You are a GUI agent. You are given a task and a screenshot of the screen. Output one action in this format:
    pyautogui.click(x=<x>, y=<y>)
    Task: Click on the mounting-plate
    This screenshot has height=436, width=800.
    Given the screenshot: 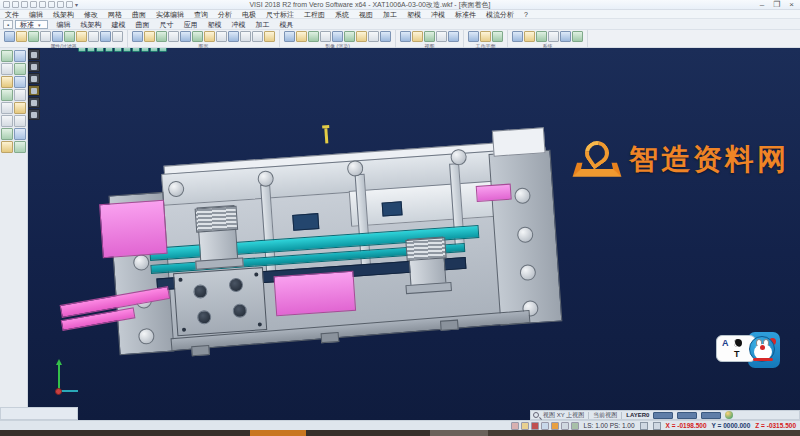 What is the action you would take?
    pyautogui.click(x=220, y=302)
    